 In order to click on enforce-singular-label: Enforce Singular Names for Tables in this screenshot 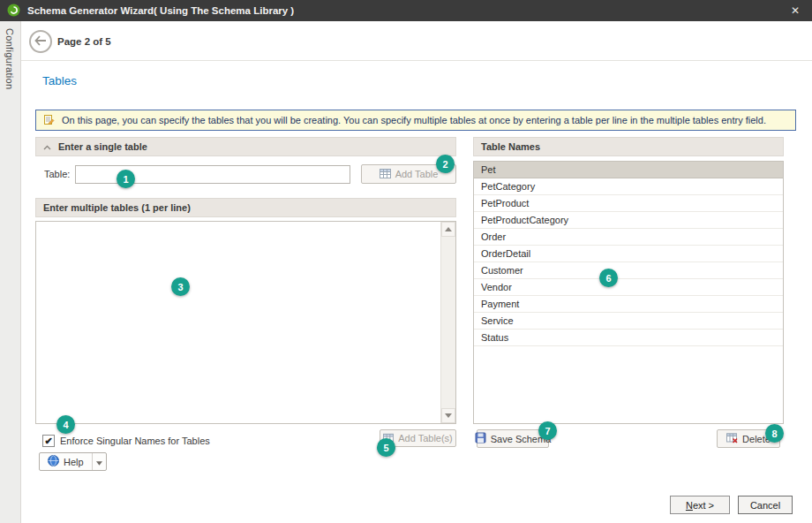, I will do `click(135, 441)`.